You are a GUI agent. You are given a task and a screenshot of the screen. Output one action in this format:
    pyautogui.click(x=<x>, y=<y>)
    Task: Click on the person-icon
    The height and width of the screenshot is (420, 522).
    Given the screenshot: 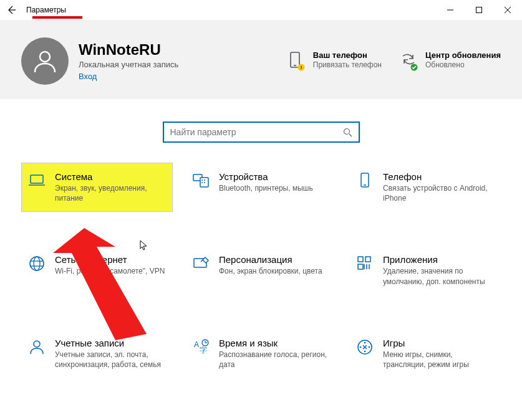 What is the action you would take?
    pyautogui.click(x=37, y=347)
    